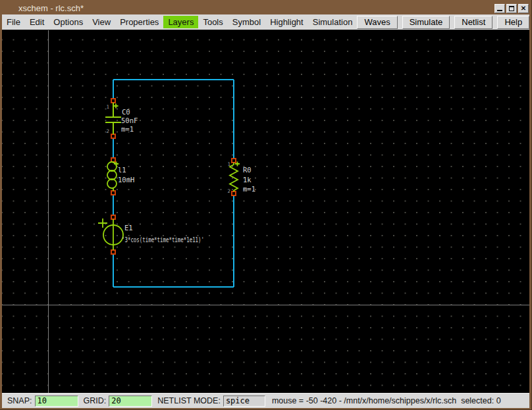 Image resolution: width=532 pixels, height=410 pixels. What do you see at coordinates (500, 11) in the screenshot?
I see `minimize-icon` at bounding box center [500, 11].